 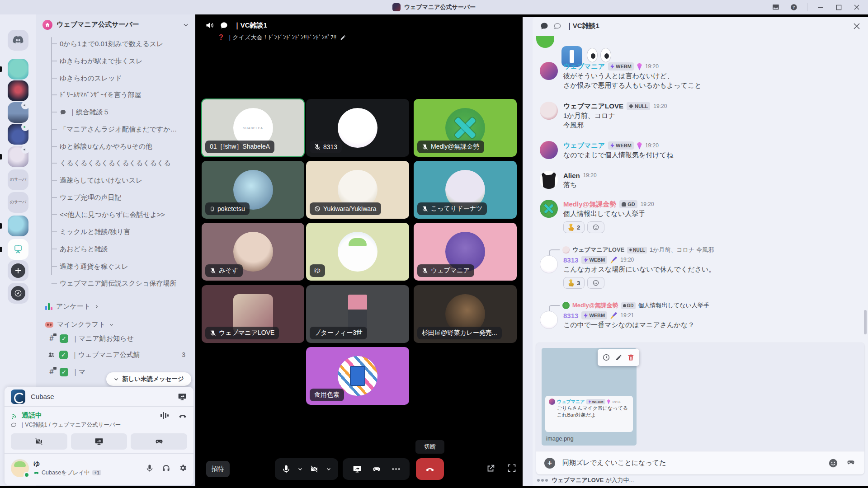 What do you see at coordinates (116, 78) in the screenshot?
I see `thread-item: ゆきらわのスレッド` at bounding box center [116, 78].